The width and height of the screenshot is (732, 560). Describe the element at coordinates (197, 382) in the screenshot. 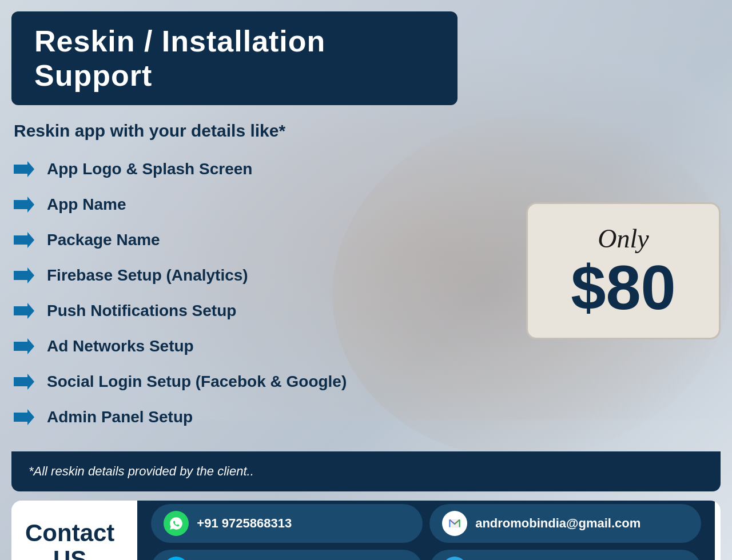

I see `list-item-text: Social Login Setup (Facebok & Google)` at that location.